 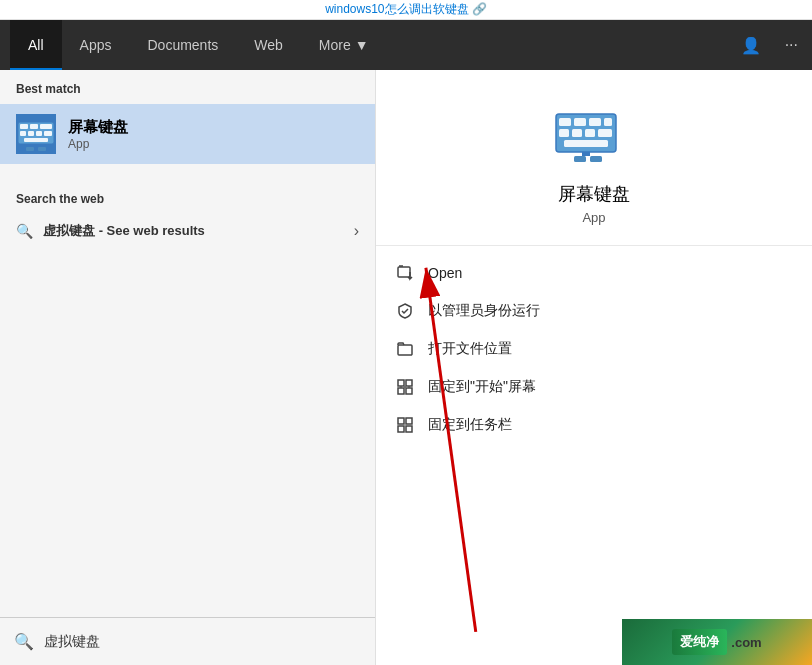 I want to click on folder-icon, so click(x=405, y=349).